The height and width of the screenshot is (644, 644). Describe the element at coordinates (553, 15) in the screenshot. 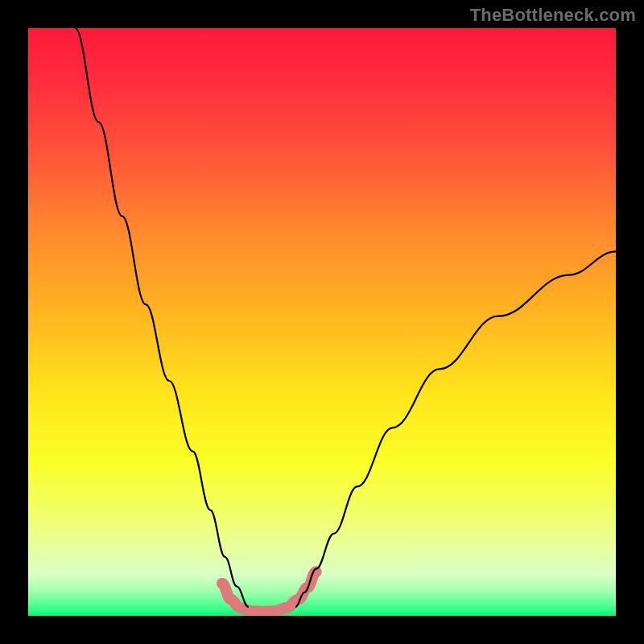

I see `watermark-label: TheBottleneck.com` at that location.